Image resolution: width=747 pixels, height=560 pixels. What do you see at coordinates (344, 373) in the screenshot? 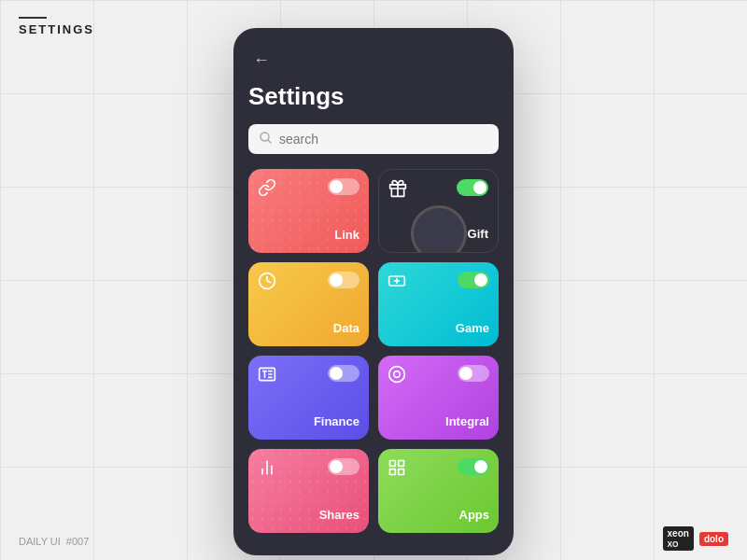
I see `toggle-finance` at bounding box center [344, 373].